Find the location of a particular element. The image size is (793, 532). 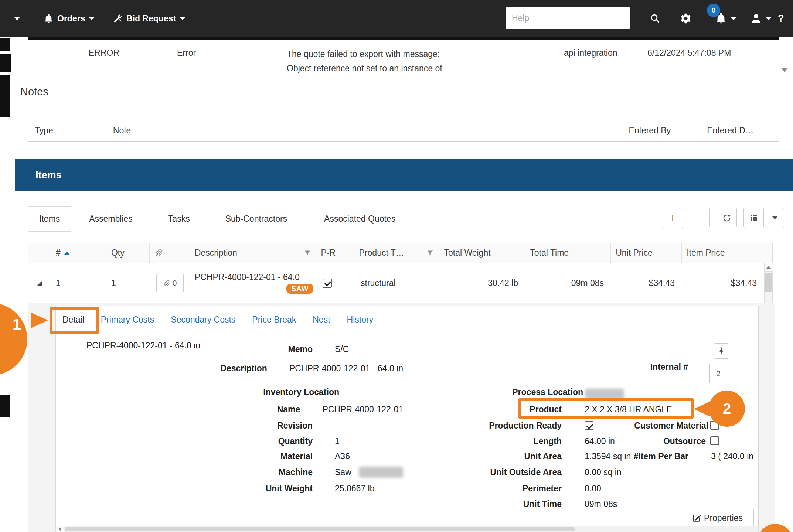

tab-tasks: Tasks is located at coordinates (179, 219).